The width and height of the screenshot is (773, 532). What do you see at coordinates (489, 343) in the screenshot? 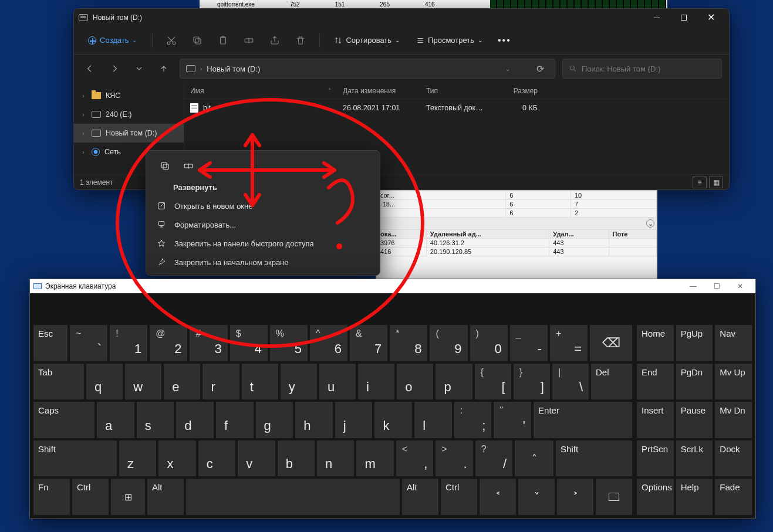
I see `key-0: )0` at bounding box center [489, 343].